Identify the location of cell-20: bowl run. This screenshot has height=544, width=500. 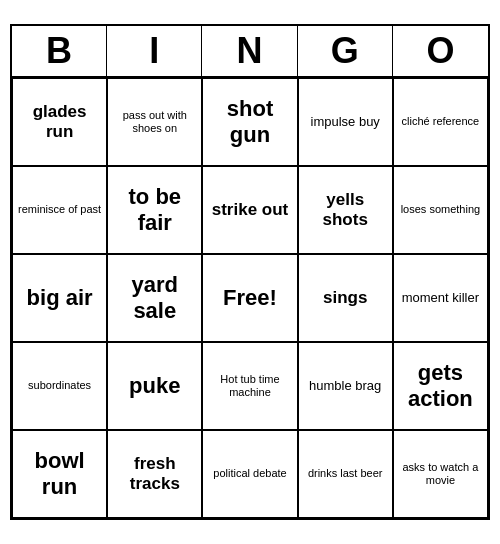
(60, 474).